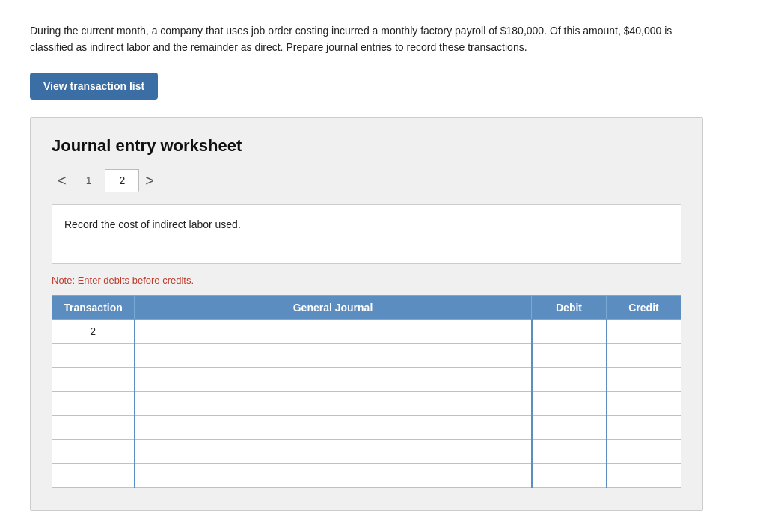  Describe the element at coordinates (62, 181) in the screenshot. I see `tab-prev-button` at that location.